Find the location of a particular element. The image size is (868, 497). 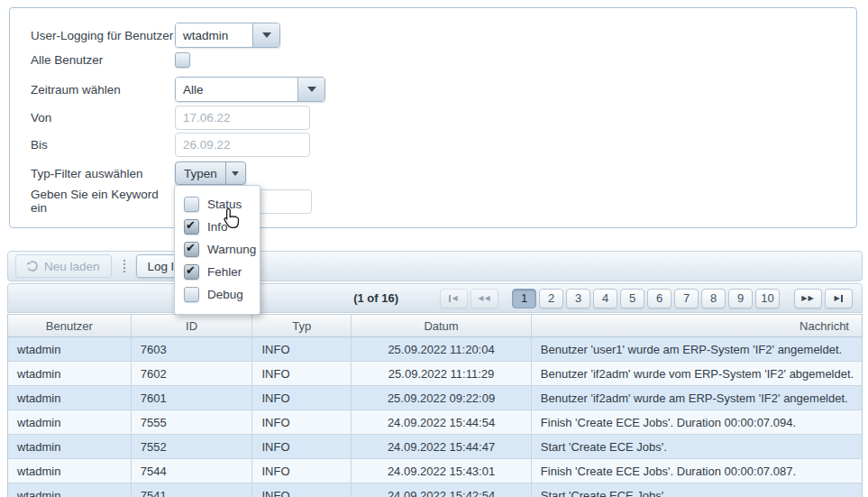

keyword-row: Geben Sie ein Keyword ein is located at coordinates (171, 201).